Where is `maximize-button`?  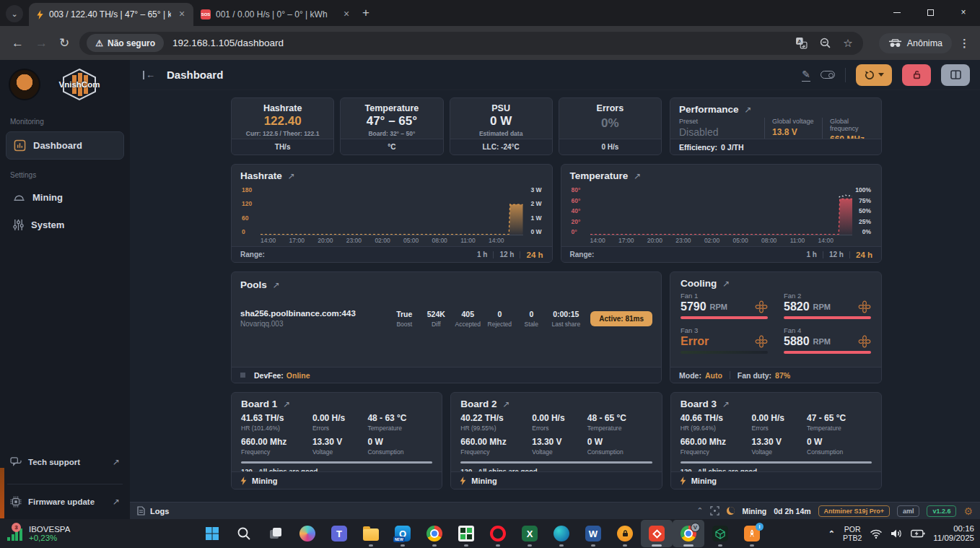
maximize-button is located at coordinates (930, 12).